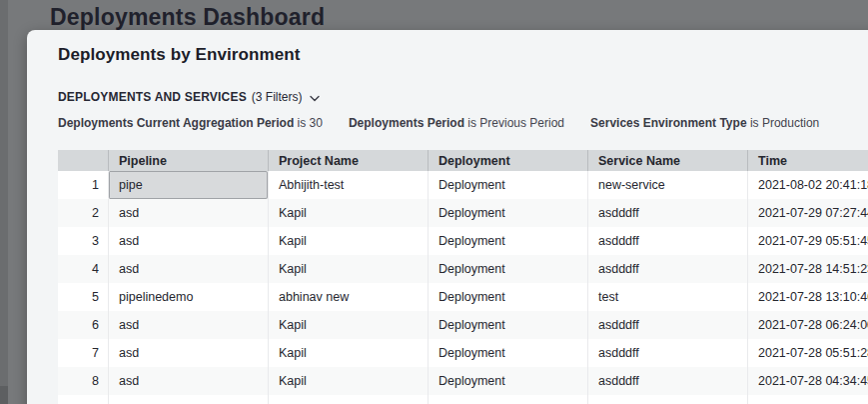 The width and height of the screenshot is (868, 404). What do you see at coordinates (83, 241) in the screenshot?
I see `row-number: 3` at bounding box center [83, 241].